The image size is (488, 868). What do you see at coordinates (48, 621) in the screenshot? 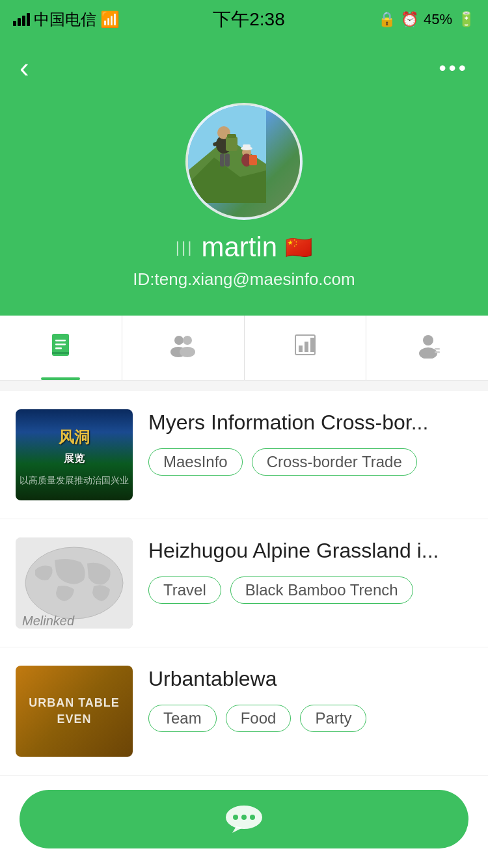
I see `svg-text: Melinked` at bounding box center [48, 621].